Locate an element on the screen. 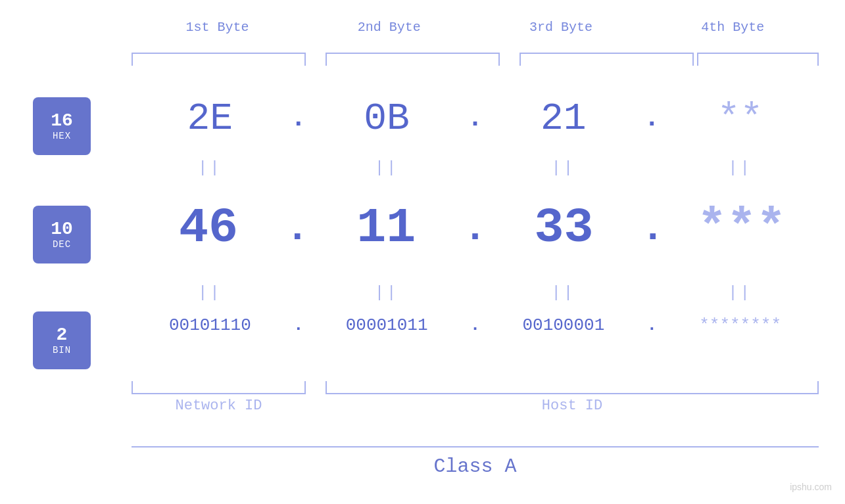 The width and height of the screenshot is (845, 504). id-labels: Network ID Host ID is located at coordinates (475, 406).